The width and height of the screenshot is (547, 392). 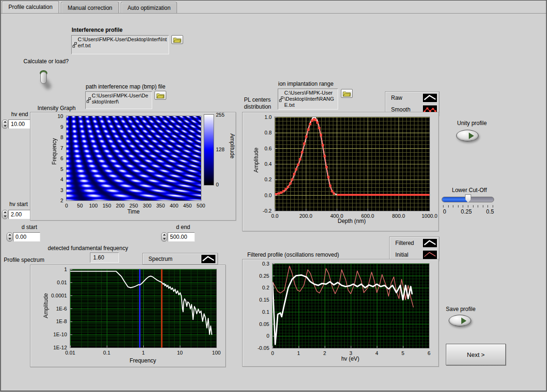 What do you see at coordinates (120, 45) in the screenshot?
I see `interference-profile-path-input: C:\Users\FMPK-User\Desktop\Interf\Interf…` at bounding box center [120, 45].